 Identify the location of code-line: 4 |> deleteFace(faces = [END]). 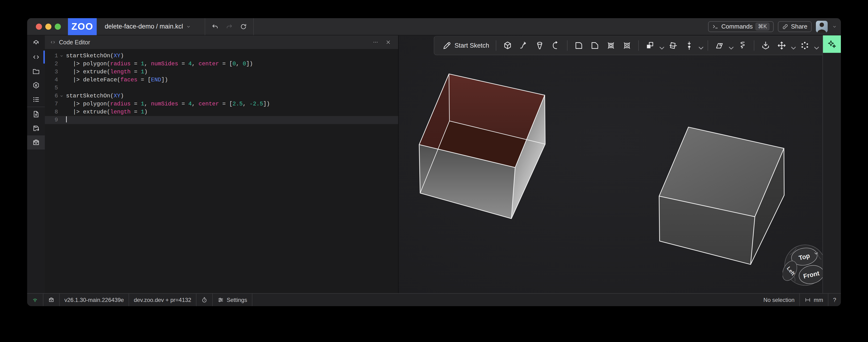
(222, 80).